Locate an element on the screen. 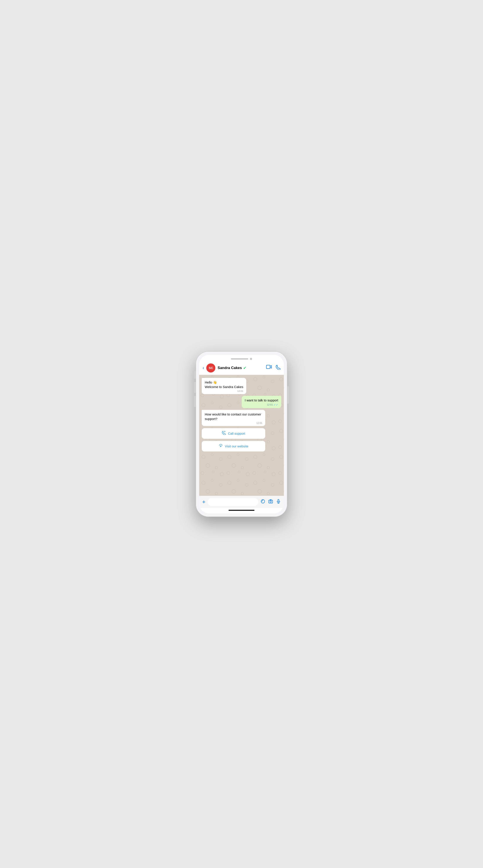  input-bar: + is located at coordinates (242, 502).